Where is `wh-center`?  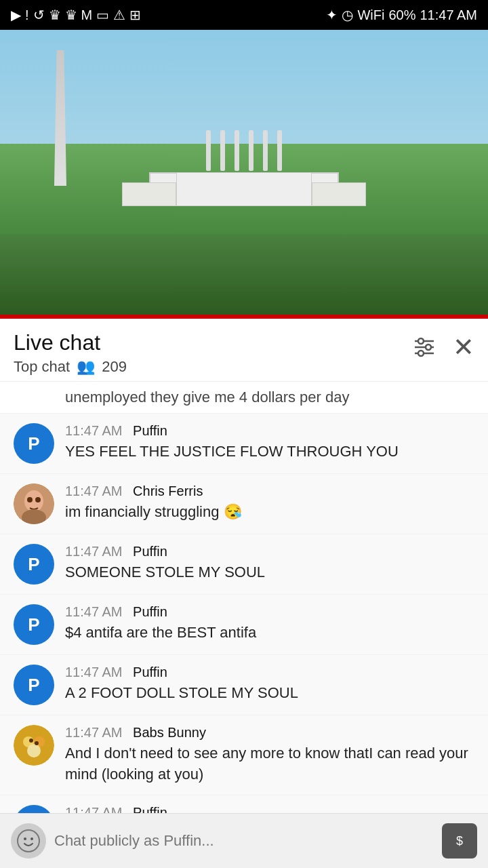
wh-center is located at coordinates (244, 189).